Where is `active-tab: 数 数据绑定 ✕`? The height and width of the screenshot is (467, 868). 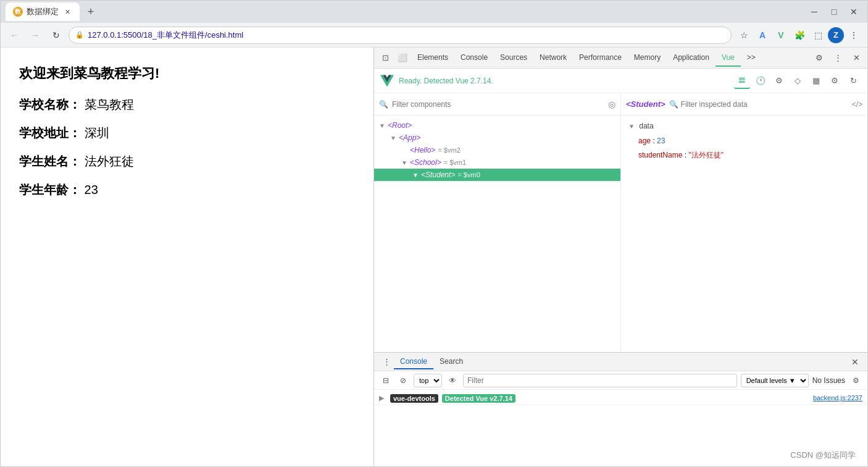
active-tab: 数 数据绑定 ✕ is located at coordinates (43, 12).